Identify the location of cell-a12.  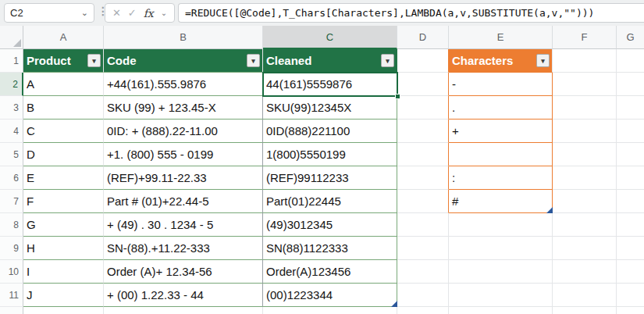
(64, 311).